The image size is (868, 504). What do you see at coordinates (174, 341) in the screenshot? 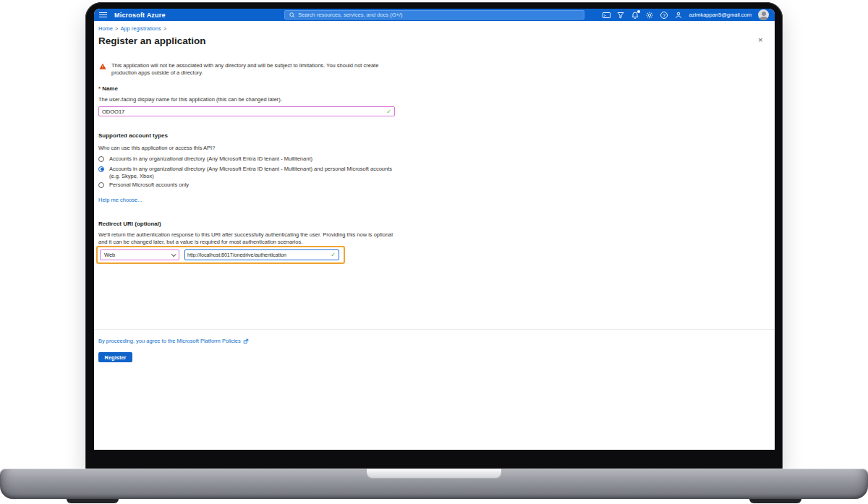
I see `platform-policies-link: By proceeding, you agree to the Microsof…` at bounding box center [174, 341].